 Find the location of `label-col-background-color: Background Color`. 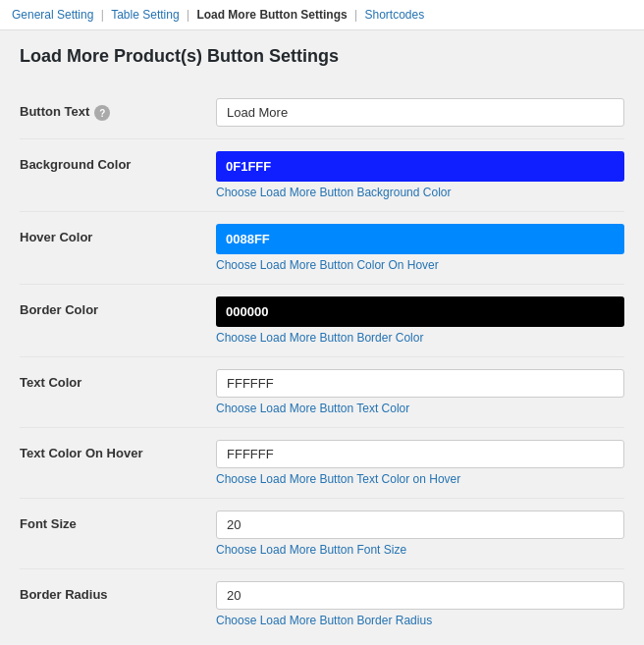

label-col-background-color: Background Color is located at coordinates (118, 161).